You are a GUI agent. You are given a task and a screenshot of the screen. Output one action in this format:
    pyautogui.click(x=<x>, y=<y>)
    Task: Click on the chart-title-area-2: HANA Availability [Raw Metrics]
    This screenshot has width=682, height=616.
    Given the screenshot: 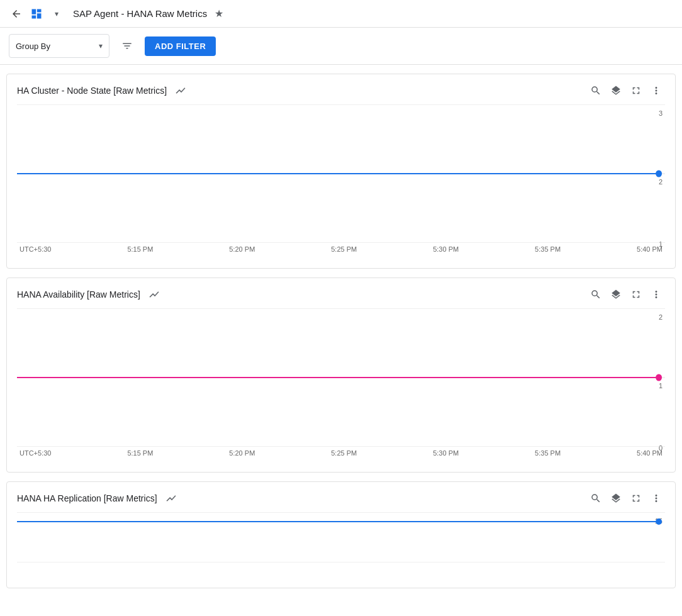 What is the action you would take?
    pyautogui.click(x=90, y=294)
    